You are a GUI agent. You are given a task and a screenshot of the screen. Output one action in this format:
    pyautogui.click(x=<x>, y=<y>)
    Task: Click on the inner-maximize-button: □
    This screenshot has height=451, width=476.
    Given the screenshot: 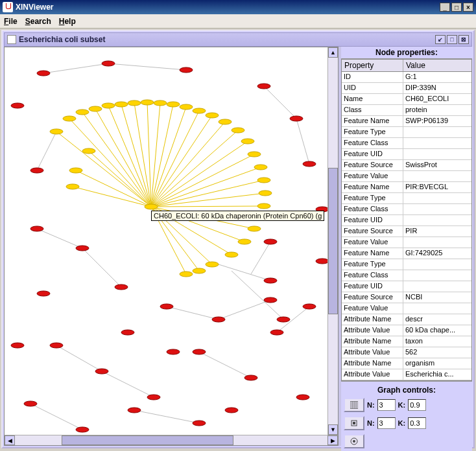 What is the action you would take?
    pyautogui.click(x=452, y=40)
    